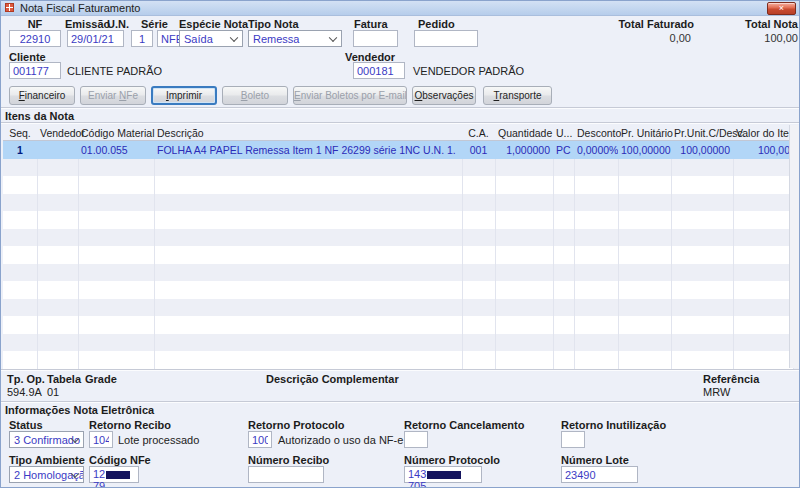  What do you see at coordinates (794, 246) in the screenshot?
I see `table-scrollbar` at bounding box center [794, 246].